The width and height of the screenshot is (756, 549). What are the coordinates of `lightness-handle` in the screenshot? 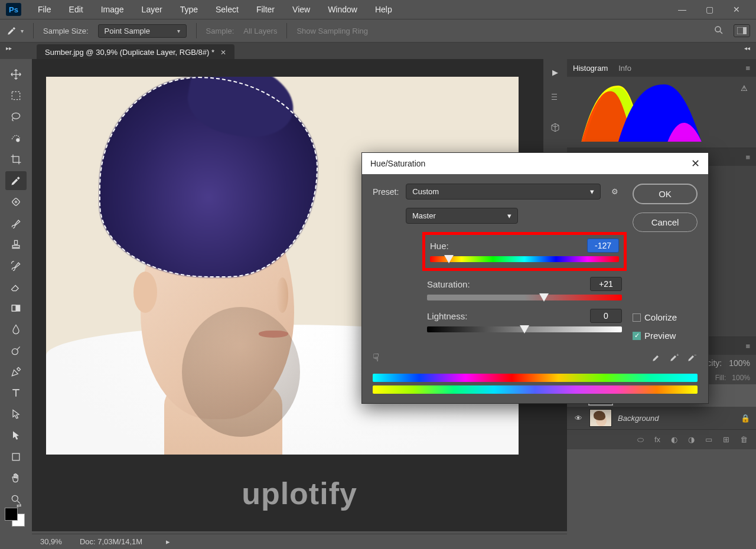 It's located at (524, 329).